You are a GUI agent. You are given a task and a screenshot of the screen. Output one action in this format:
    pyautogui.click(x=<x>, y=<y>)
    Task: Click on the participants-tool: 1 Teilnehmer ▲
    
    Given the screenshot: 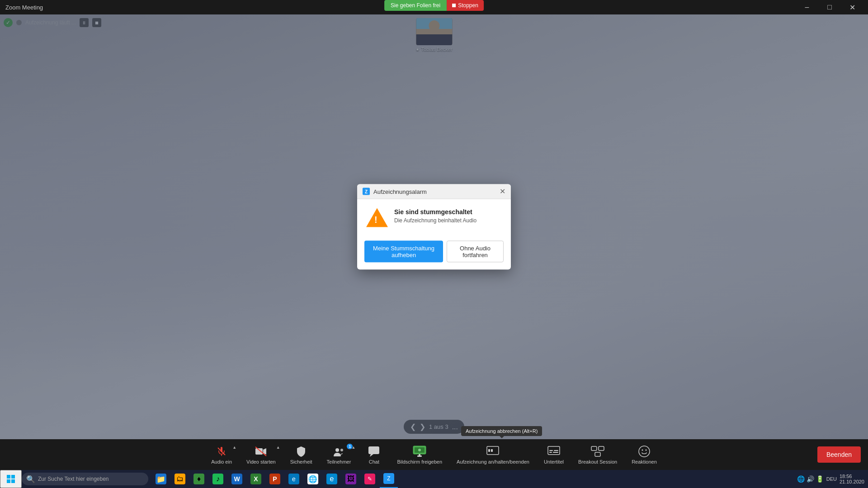 What is the action you would take?
    pyautogui.click(x=339, y=455)
    